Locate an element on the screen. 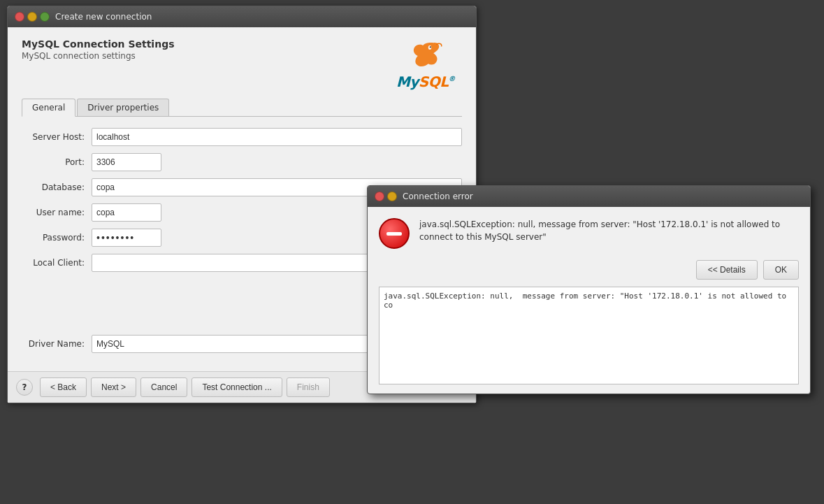  server-host-row: Server Host: is located at coordinates (242, 137).